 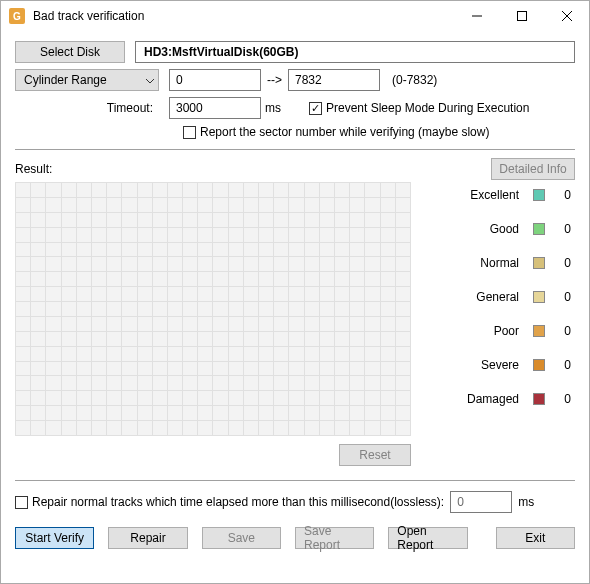 I want to click on detailed-info-button: Detailed Info, so click(x=533, y=169).